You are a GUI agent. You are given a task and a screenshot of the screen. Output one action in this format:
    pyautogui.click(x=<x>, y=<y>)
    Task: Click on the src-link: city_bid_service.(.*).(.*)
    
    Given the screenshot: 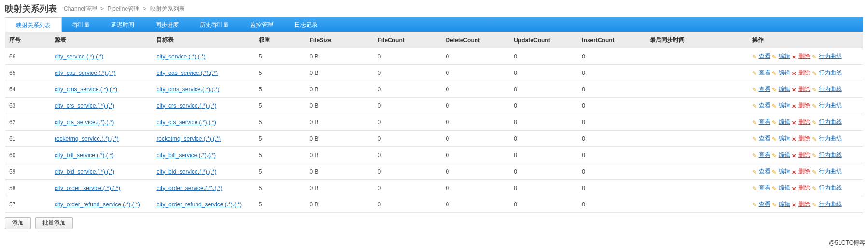 What is the action you would take?
    pyautogui.click(x=84, y=172)
    